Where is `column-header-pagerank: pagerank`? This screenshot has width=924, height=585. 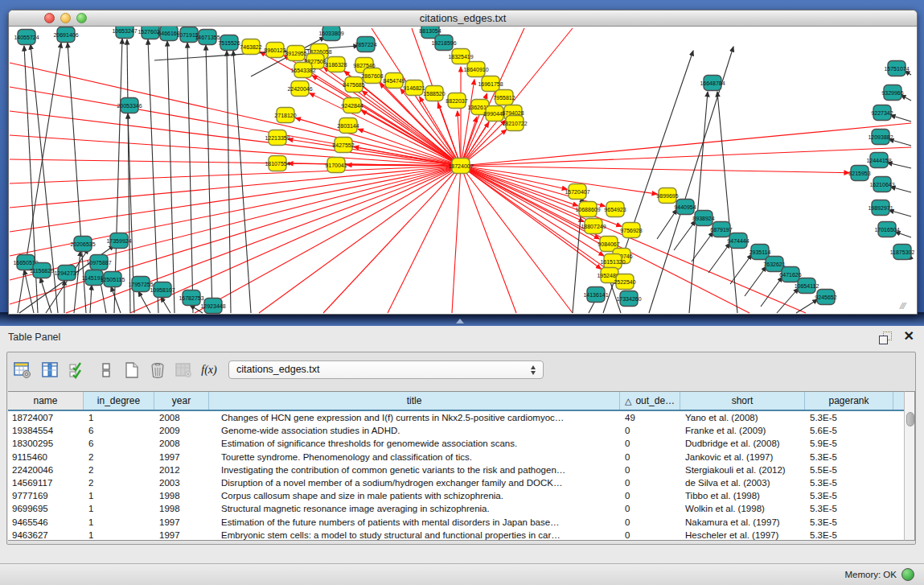
column-header-pagerank: pagerank is located at coordinates (849, 401).